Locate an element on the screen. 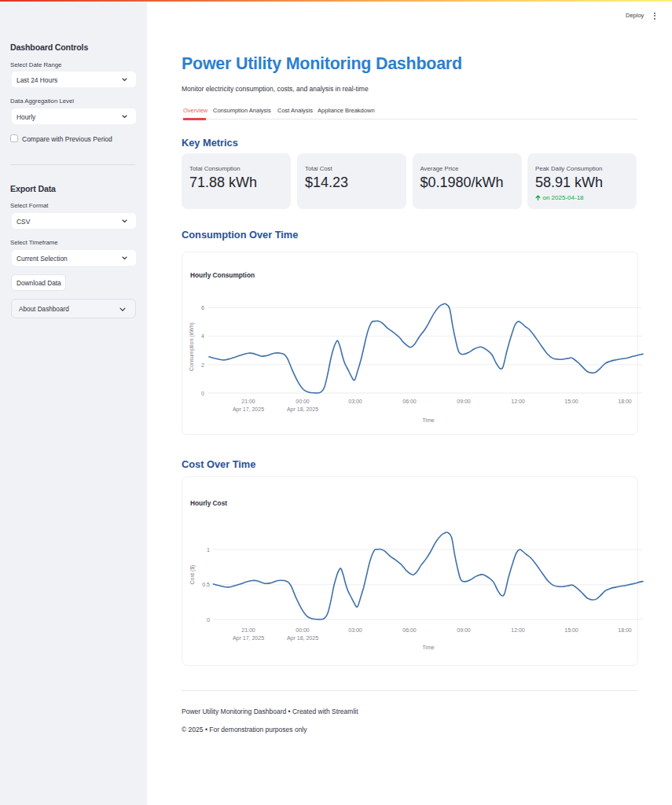 Image resolution: width=672 pixels, height=805 pixels. svg-text: 0.5 is located at coordinates (206, 585).